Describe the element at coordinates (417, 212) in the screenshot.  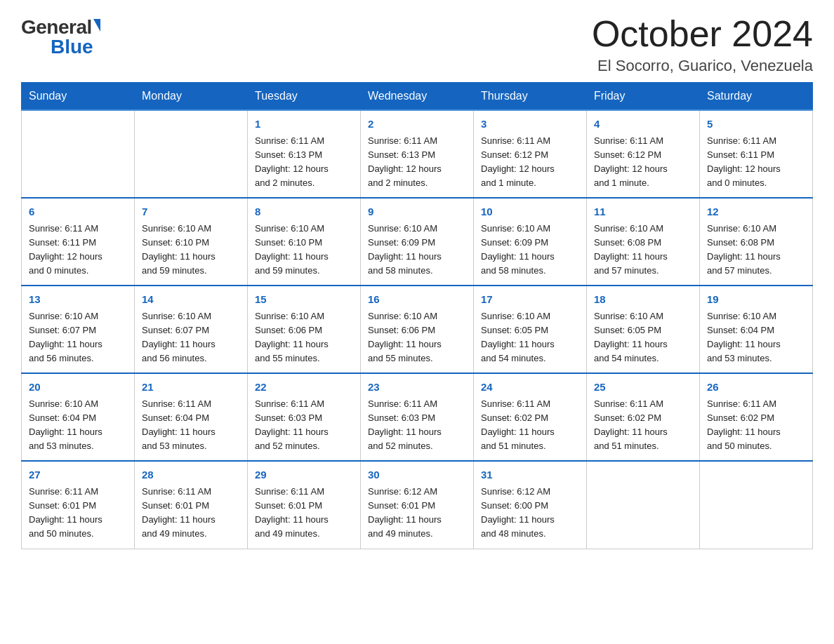
I see `day-number: 9` at that location.